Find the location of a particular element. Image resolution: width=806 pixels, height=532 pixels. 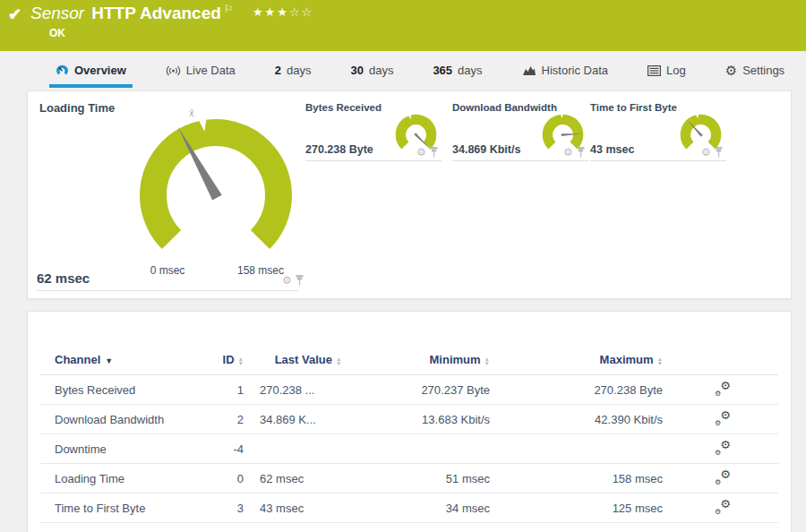

log-icon is located at coordinates (654, 71).